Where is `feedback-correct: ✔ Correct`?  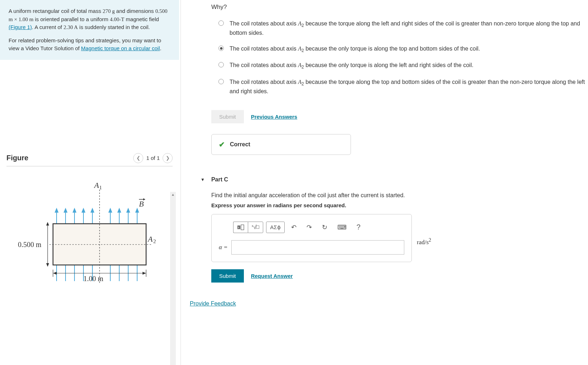
feedback-correct: ✔ Correct is located at coordinates (281, 144).